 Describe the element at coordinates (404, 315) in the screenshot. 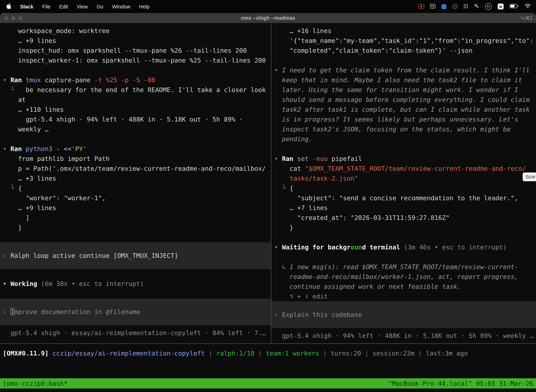

I see `prompt-suggestion: › Explain this codebase` at that location.